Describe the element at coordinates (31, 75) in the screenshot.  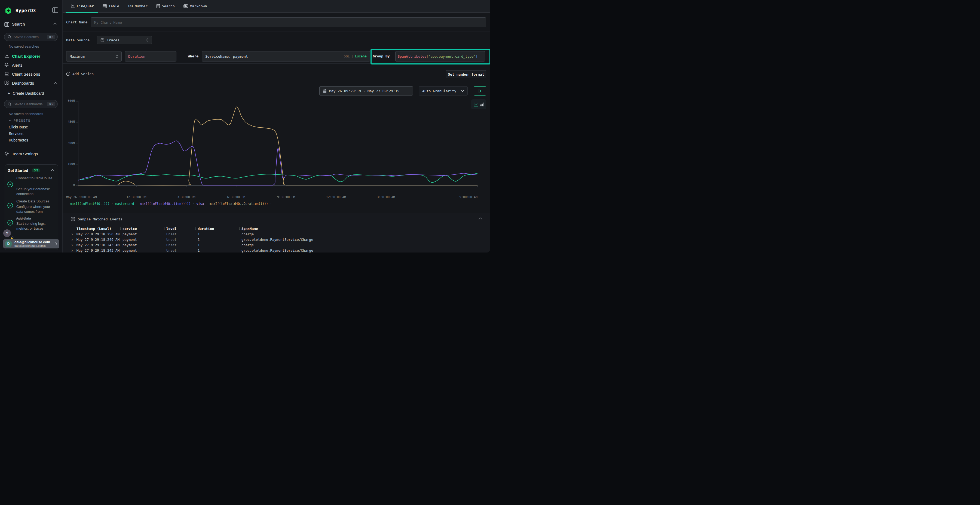
I see `sidebar-item-client-sessions: Client Sessions` at that location.